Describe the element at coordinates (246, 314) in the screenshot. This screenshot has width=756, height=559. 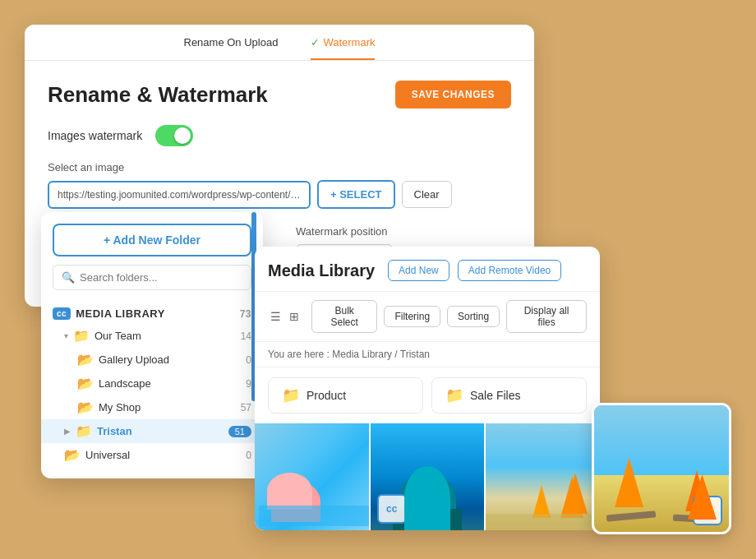
I see `folder-count: 73` at that location.